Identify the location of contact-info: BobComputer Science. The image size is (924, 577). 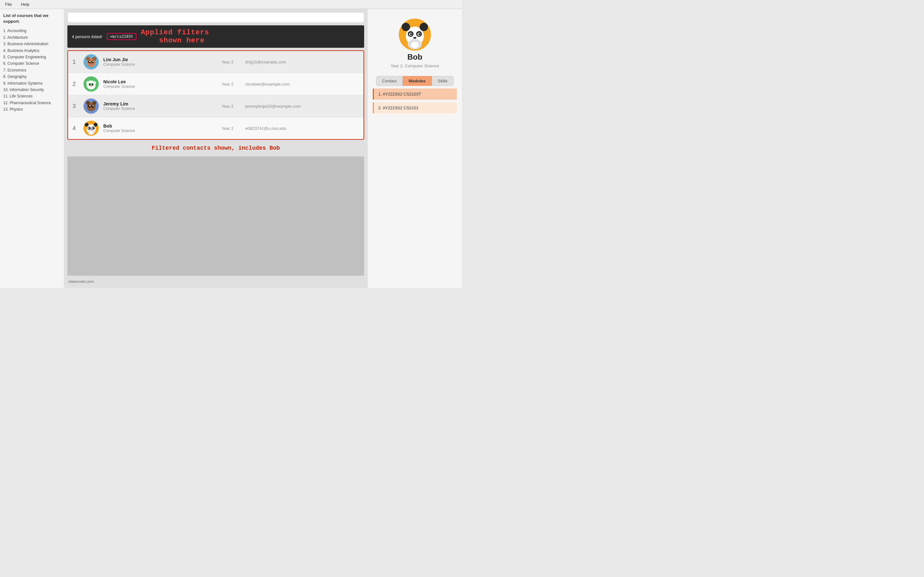
(160, 128).